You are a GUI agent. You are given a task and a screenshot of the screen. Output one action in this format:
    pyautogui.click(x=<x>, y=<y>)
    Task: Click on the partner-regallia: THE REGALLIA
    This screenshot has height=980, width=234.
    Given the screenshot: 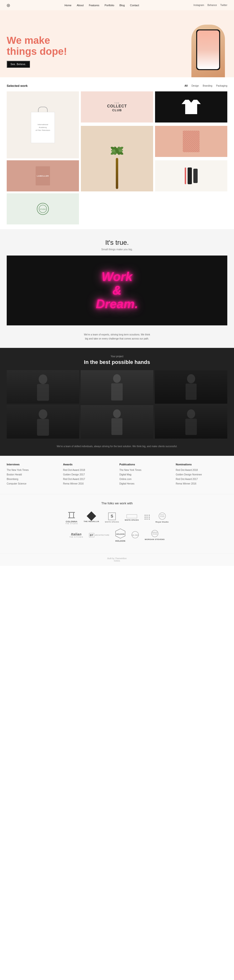 What is the action you would take?
    pyautogui.click(x=91, y=518)
    